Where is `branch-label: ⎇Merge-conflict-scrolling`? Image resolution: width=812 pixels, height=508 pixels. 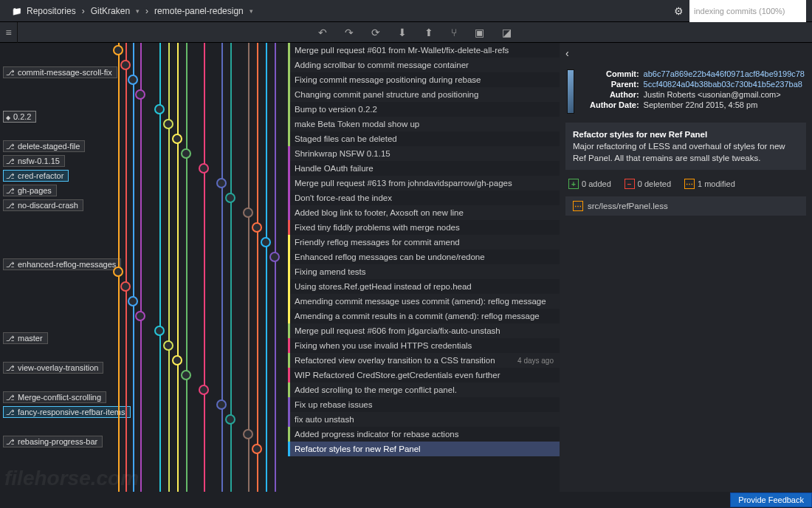
branch-label: ⎇Merge-conflict-scrolling is located at coordinates (55, 397).